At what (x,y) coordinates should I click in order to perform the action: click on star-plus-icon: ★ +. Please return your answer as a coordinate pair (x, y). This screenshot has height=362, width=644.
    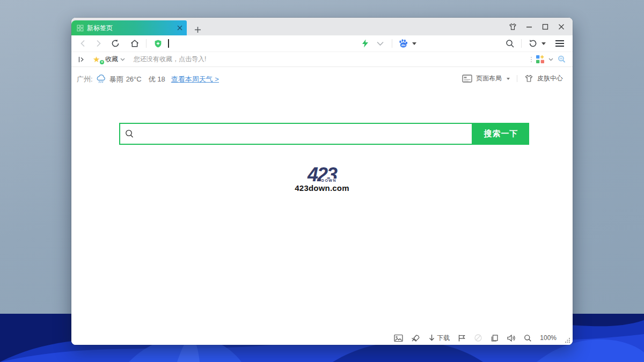
    Looking at the image, I should click on (98, 60).